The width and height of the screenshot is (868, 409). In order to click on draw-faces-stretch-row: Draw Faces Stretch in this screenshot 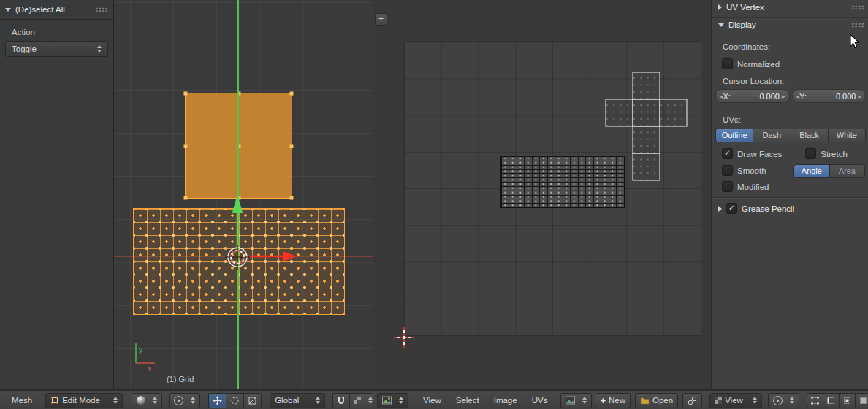, I will do `click(785, 153)`.